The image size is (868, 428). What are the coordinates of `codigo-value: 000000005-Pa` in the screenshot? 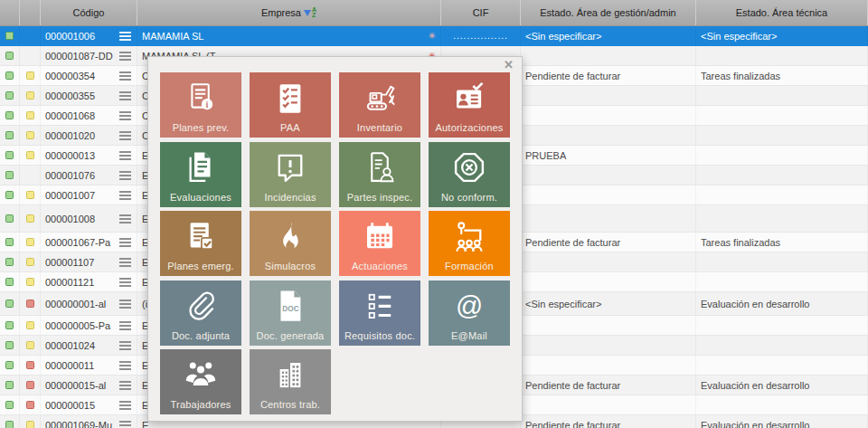 It's located at (78, 326).